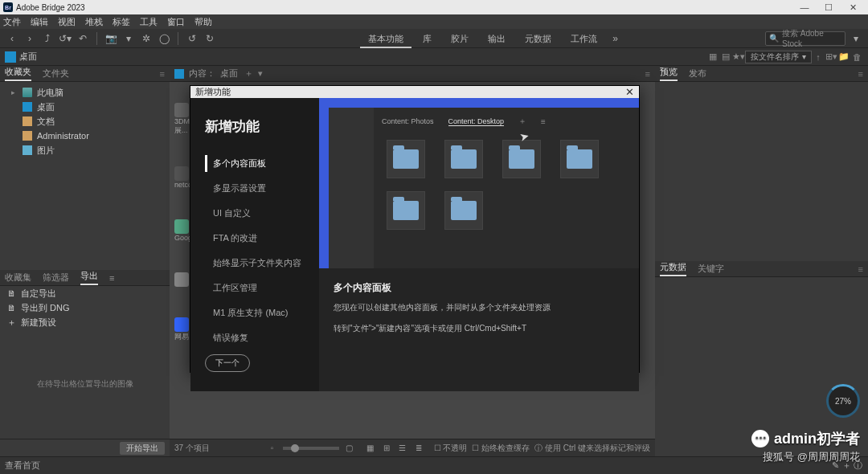 This screenshot has width=868, height=474. I want to click on preview-body, so click(762, 172).